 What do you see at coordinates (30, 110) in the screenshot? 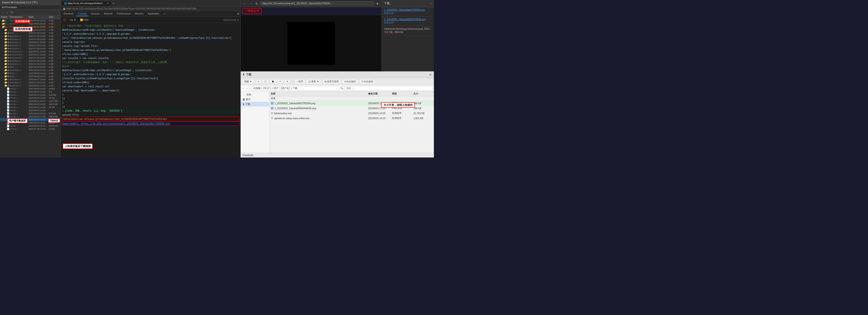
I see `file-row: 📄 auth-wal -rw-rw---- 2023-09-25 14:54` at bounding box center [30, 110].